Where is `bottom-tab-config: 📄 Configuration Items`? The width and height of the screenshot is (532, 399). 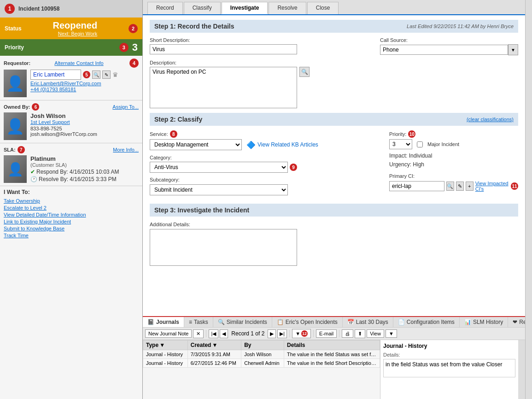
bottom-tab-config: 📄 Configuration Items is located at coordinates (427, 322).